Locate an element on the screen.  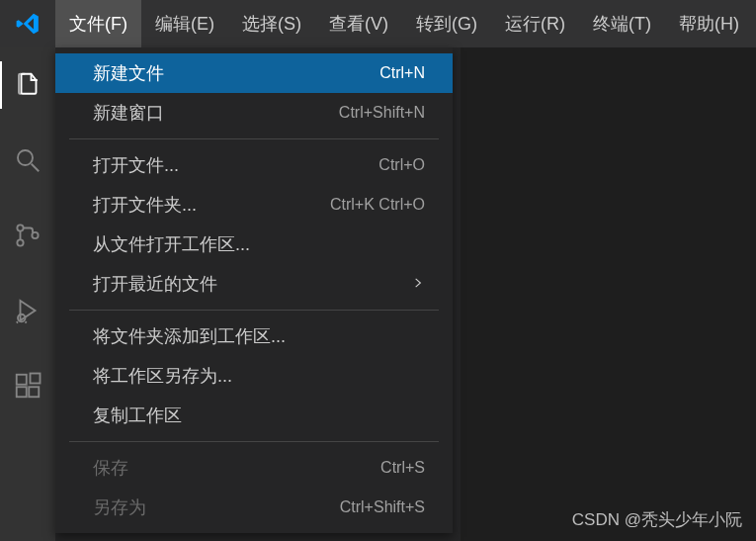
menu-item-shortcut: Ctrl+K Ctrl+O is located at coordinates (378, 205).